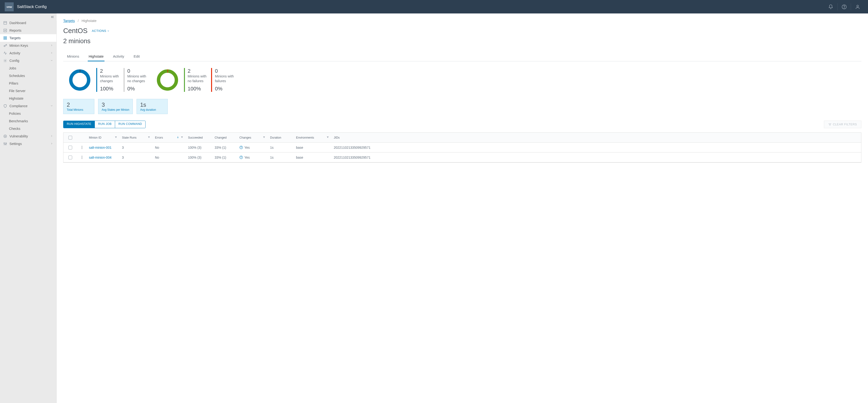  What do you see at coordinates (103, 148) in the screenshot?
I see `minion-id-link: salt-minion-001` at bounding box center [103, 148].